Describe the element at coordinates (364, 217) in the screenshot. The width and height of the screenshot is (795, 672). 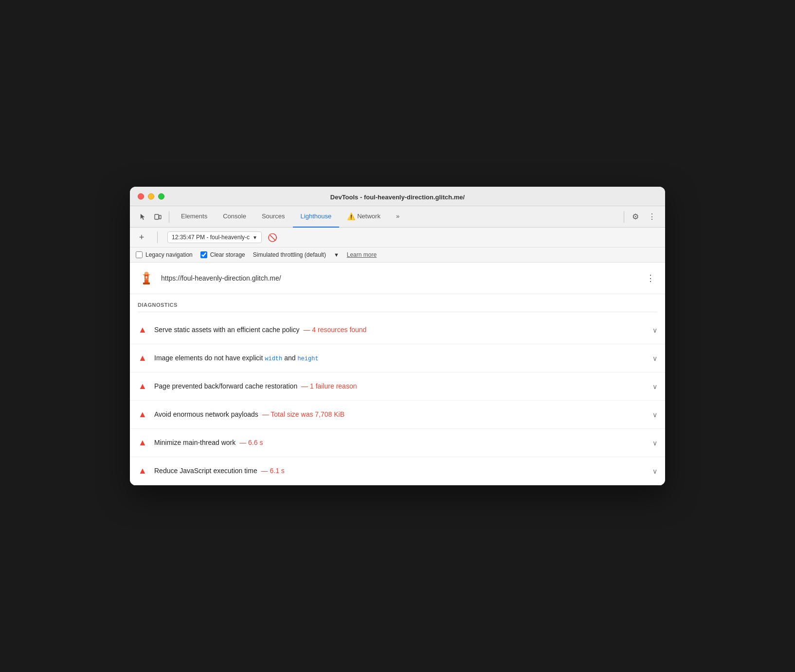
I see `tab-network: ⚠️ Network` at that location.